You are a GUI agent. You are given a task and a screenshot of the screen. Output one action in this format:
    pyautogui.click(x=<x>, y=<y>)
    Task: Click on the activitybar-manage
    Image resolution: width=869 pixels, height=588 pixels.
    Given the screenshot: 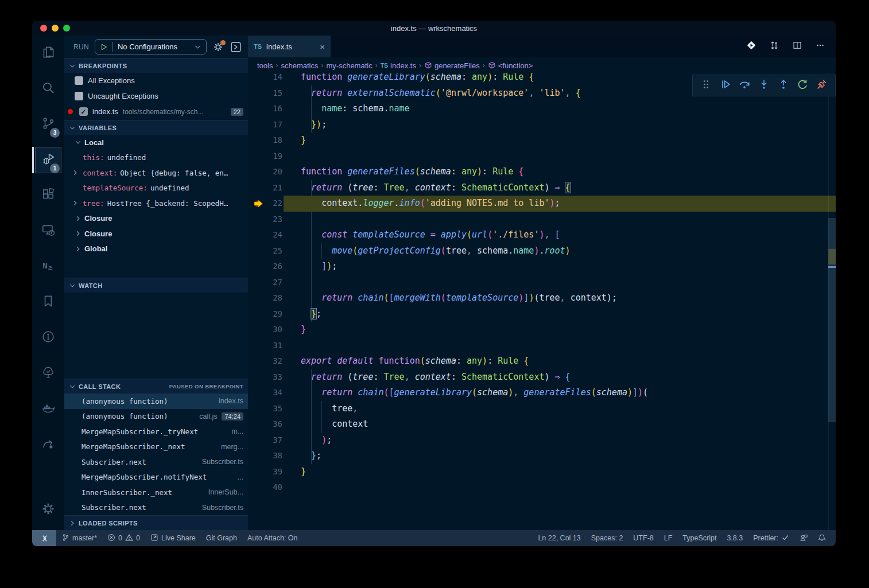 What is the action you would take?
    pyautogui.click(x=48, y=510)
    